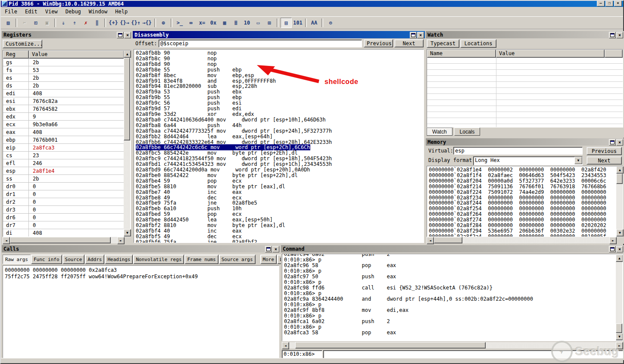  I want to click on close-button: ×, so click(618, 3).